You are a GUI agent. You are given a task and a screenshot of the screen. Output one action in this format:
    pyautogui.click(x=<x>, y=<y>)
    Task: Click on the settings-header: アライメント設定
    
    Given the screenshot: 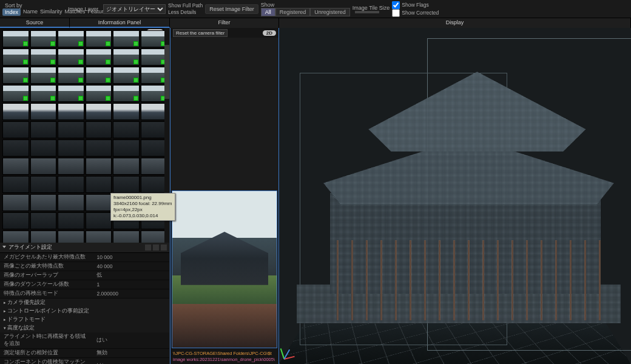 What is the action you would take?
    pyautogui.click(x=85, y=248)
    